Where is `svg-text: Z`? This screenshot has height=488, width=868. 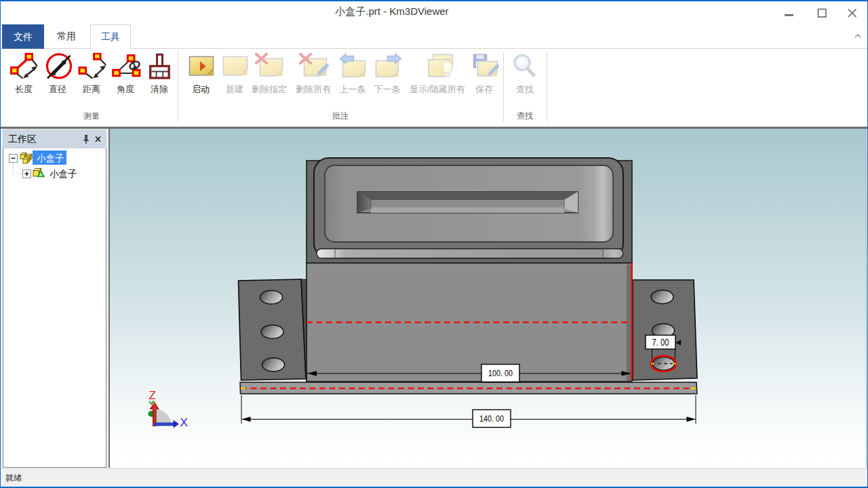
svg-text: Z is located at coordinates (153, 396).